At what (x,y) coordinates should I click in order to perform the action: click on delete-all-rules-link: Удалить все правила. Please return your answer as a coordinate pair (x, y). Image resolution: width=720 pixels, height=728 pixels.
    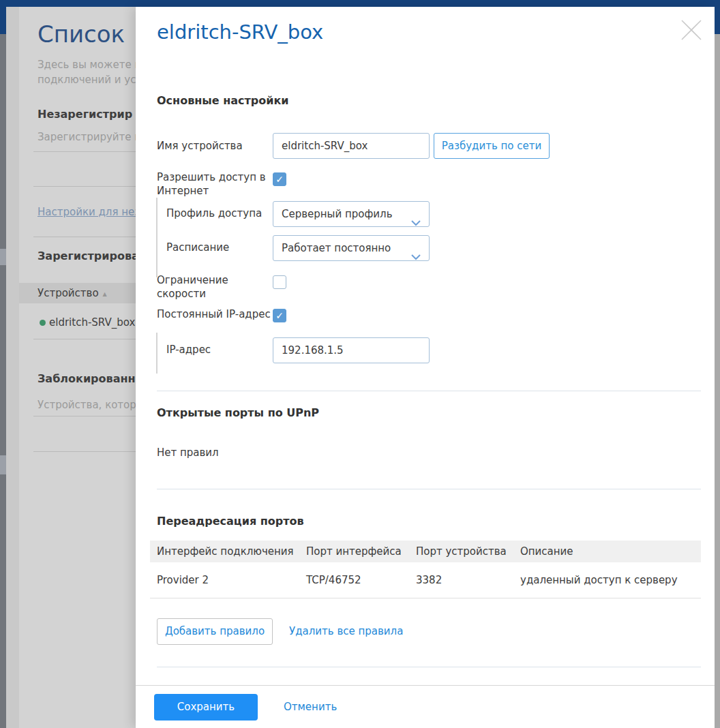
    Looking at the image, I should click on (346, 631).